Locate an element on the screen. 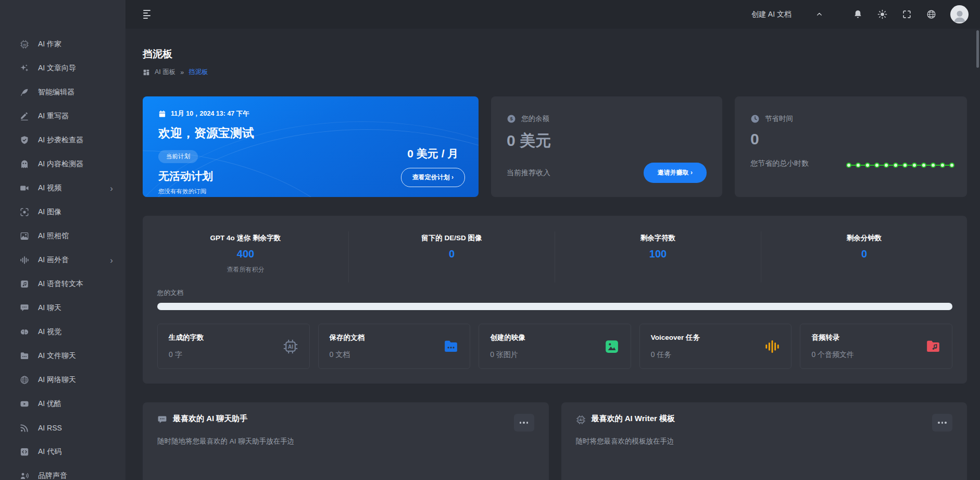 This screenshot has width=980, height=480. folder-dots-icon is located at coordinates (451, 347).